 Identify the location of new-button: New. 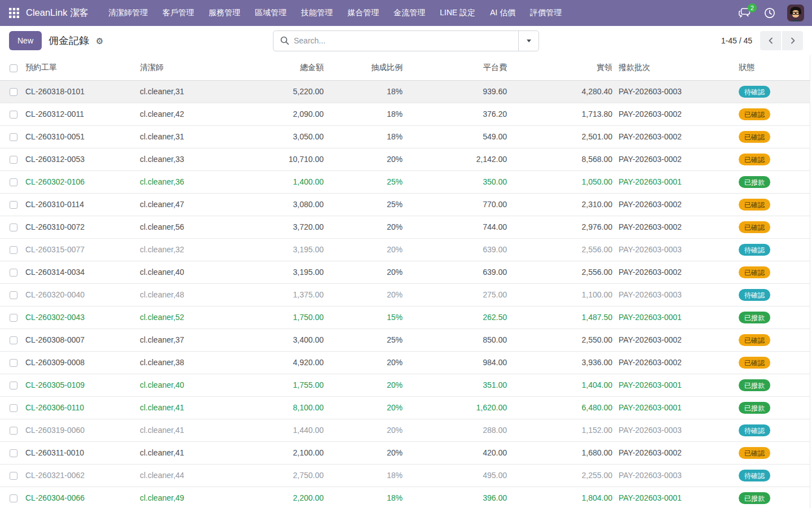
(25, 41).